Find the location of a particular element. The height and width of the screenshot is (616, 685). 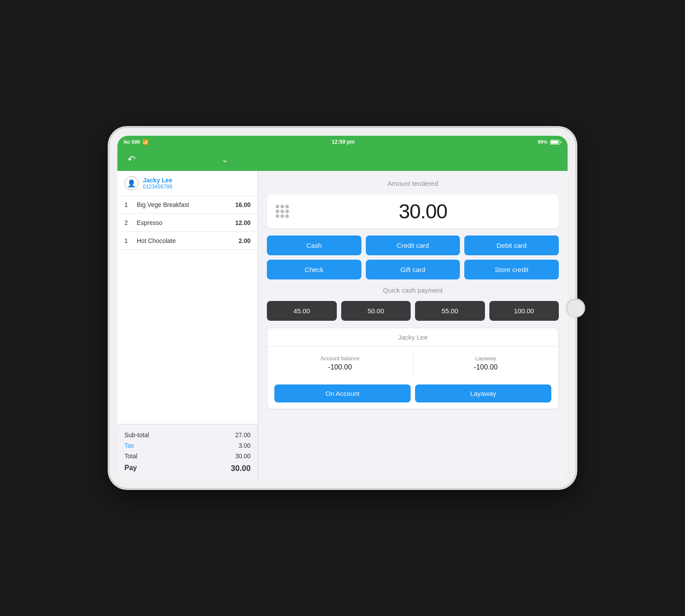

order-item: 1 Big Vege Breakfast 16.00 is located at coordinates (187, 205).